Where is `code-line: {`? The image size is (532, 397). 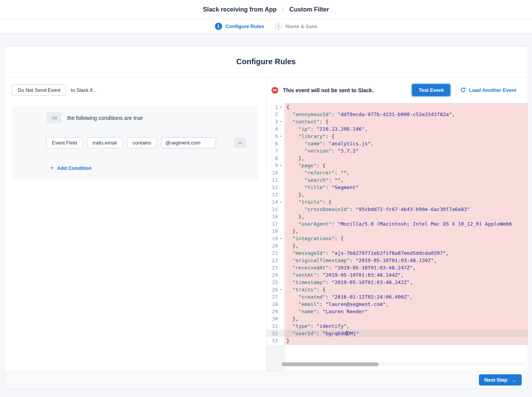
code-line: { is located at coordinates (406, 107).